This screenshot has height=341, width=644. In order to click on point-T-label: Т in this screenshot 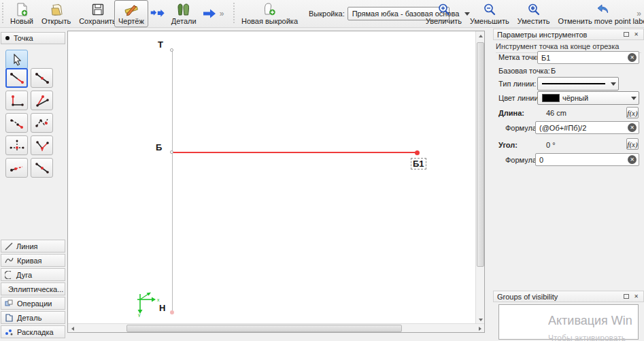, I will do `click(160, 45)`.